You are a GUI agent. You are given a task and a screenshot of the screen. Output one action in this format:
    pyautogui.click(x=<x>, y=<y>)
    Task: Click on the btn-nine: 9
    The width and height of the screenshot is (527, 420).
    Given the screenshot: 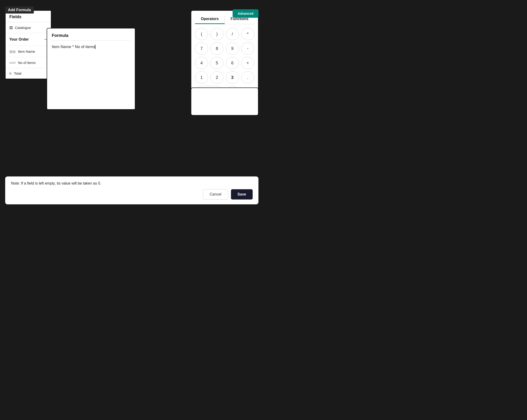 What is the action you would take?
    pyautogui.click(x=232, y=48)
    